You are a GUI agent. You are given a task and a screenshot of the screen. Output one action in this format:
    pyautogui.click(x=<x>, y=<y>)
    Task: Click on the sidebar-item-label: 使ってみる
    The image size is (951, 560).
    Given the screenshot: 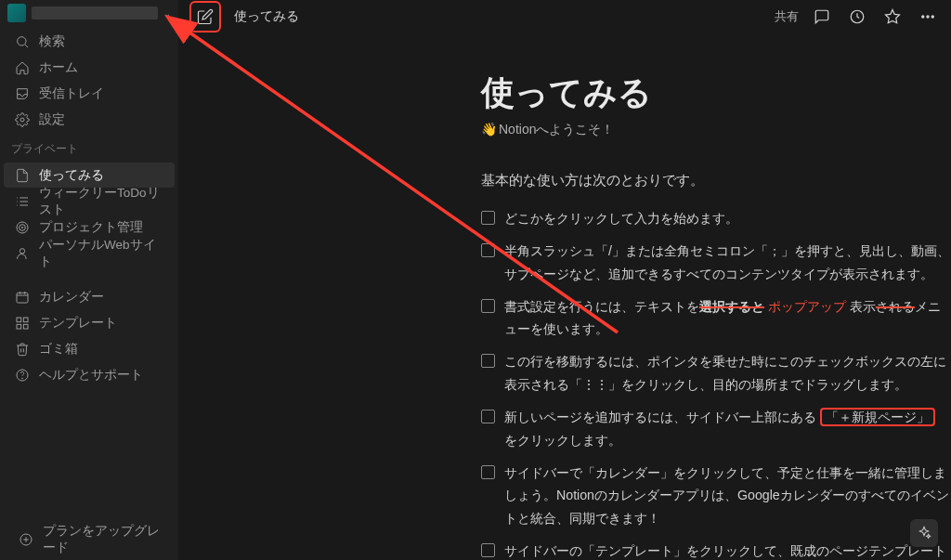 What is the action you would take?
    pyautogui.click(x=72, y=176)
    